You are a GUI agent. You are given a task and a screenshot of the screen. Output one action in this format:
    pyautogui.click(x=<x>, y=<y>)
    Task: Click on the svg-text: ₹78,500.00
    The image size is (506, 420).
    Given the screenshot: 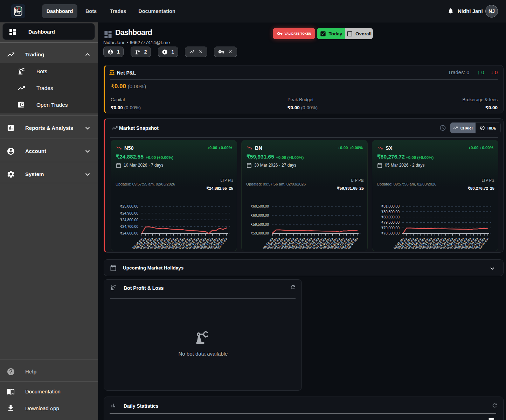 What is the action you would take?
    pyautogui.click(x=391, y=233)
    